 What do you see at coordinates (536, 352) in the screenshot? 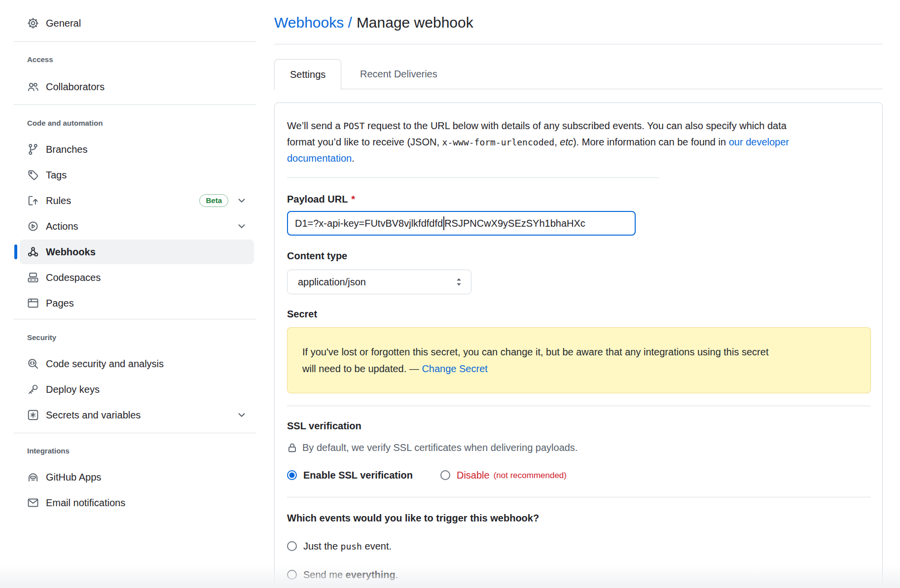
I see `secret-warning-text: If you've lost or forgotten this secret,…` at bounding box center [536, 352].